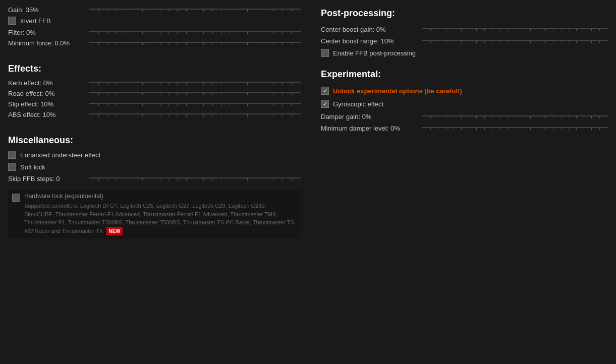 The height and width of the screenshot is (364, 616). Describe the element at coordinates (195, 10) in the screenshot. I see `gain-slider-container` at that location.